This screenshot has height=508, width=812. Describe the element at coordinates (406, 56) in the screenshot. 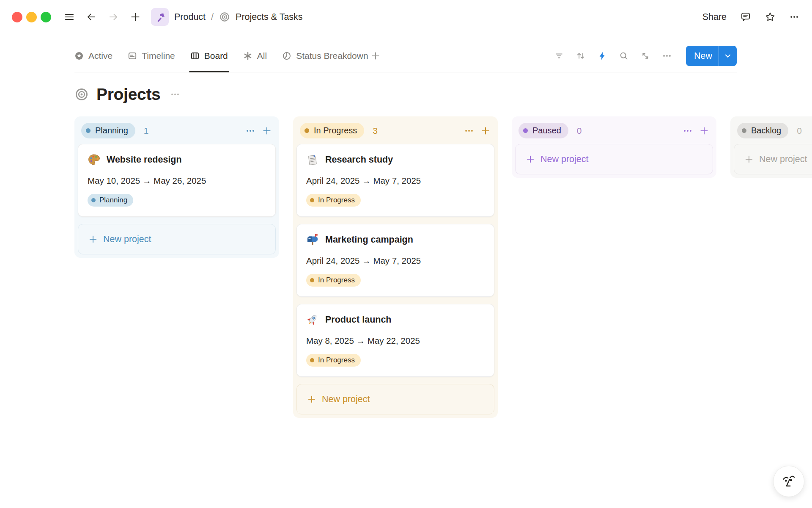

I see `view-tab-bar: Active Timeline Board All Status Breakdo…` at that location.